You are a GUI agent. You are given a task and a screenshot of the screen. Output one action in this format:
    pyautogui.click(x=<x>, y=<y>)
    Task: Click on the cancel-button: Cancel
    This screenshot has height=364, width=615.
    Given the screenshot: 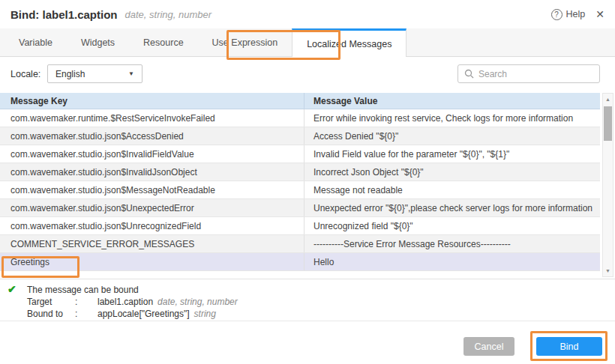 What is the action you would take?
    pyautogui.click(x=489, y=346)
    